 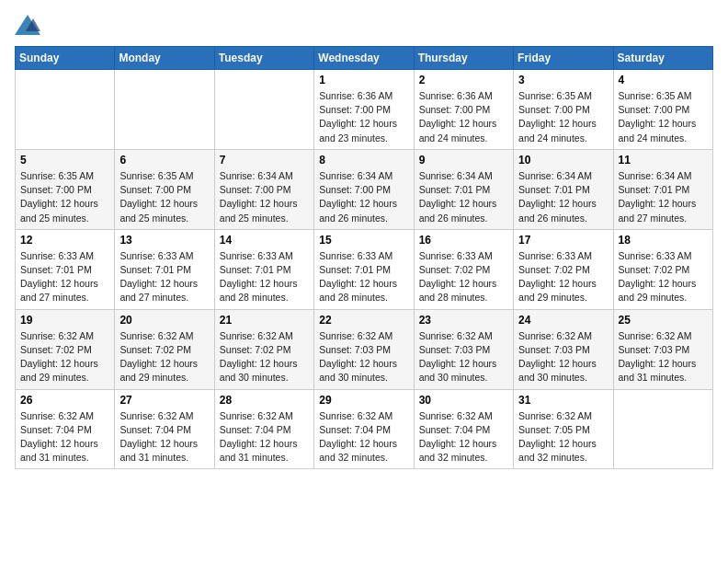 I want to click on calendar-cell: 4Sunrise: 6:35 AMSunset: 7:00 PMDaylight…, so click(x=663, y=110).